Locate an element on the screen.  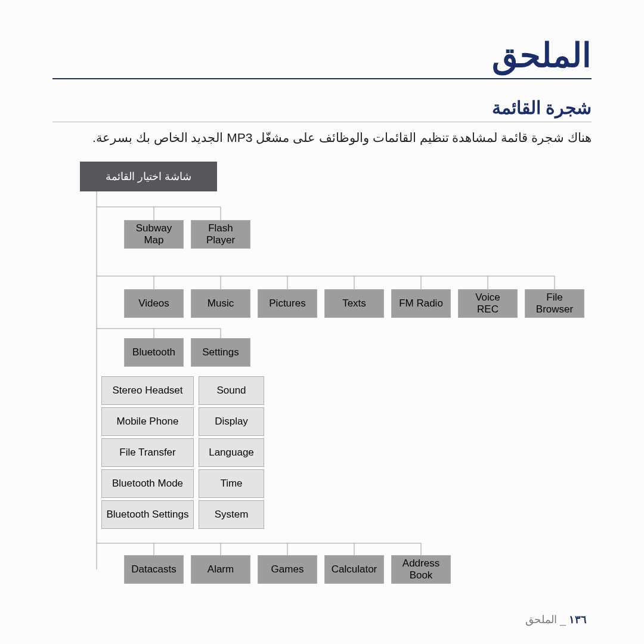
node-system: System is located at coordinates (231, 515).